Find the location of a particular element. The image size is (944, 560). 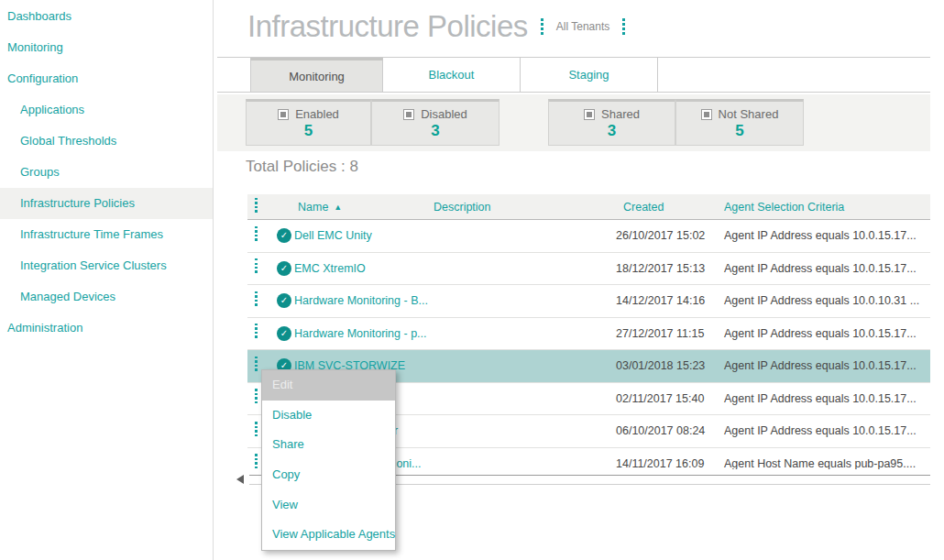

context-menu-item-share: Share is located at coordinates (328, 445).